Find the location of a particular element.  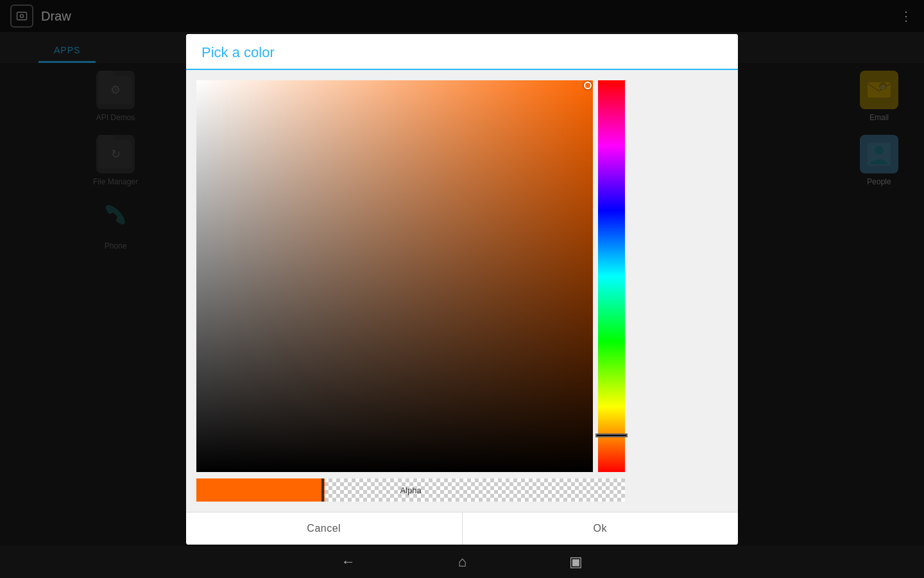

back-button: ← is located at coordinates (348, 562).